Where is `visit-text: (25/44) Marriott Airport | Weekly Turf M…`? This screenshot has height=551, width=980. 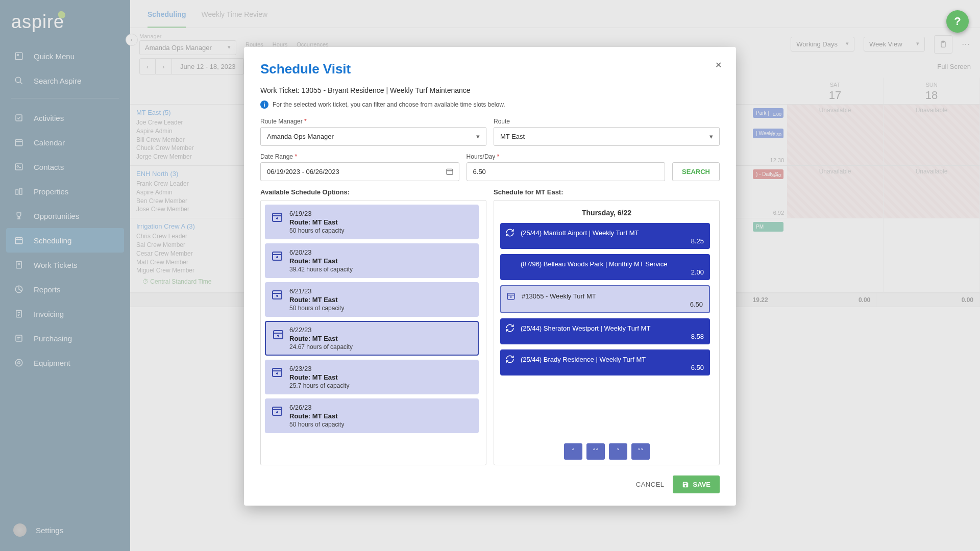 visit-text: (25/44) Marriott Airport | Weekly Turf M… is located at coordinates (580, 233).